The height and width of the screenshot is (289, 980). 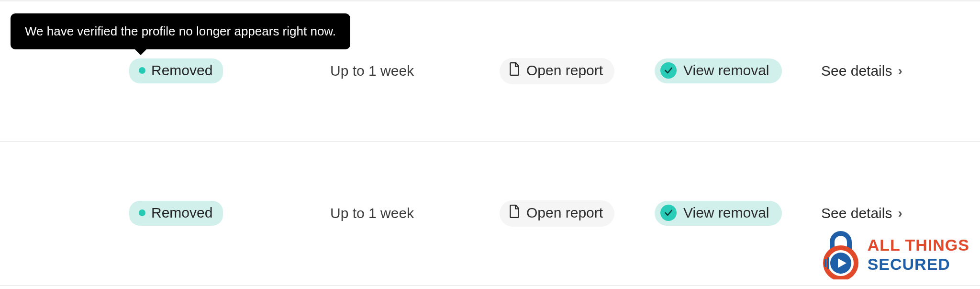 What do you see at coordinates (919, 264) in the screenshot?
I see `brand-line2: SECURED` at bounding box center [919, 264].